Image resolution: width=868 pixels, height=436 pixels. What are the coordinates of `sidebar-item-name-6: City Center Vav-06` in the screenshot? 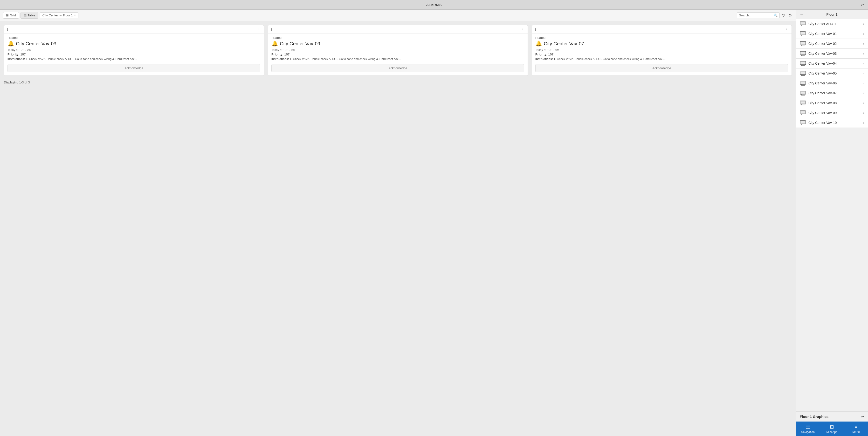 It's located at (823, 83).